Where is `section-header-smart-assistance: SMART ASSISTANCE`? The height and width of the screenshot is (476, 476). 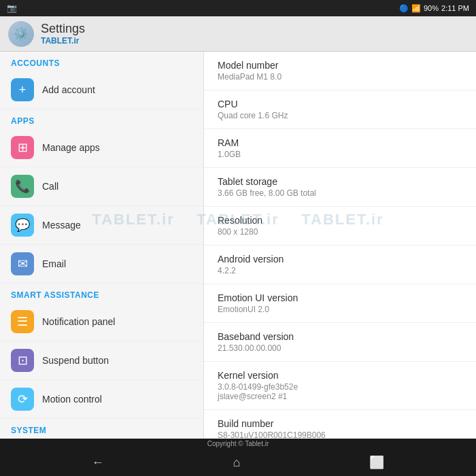
section-header-smart-assistance: SMART ASSISTANCE is located at coordinates (102, 293).